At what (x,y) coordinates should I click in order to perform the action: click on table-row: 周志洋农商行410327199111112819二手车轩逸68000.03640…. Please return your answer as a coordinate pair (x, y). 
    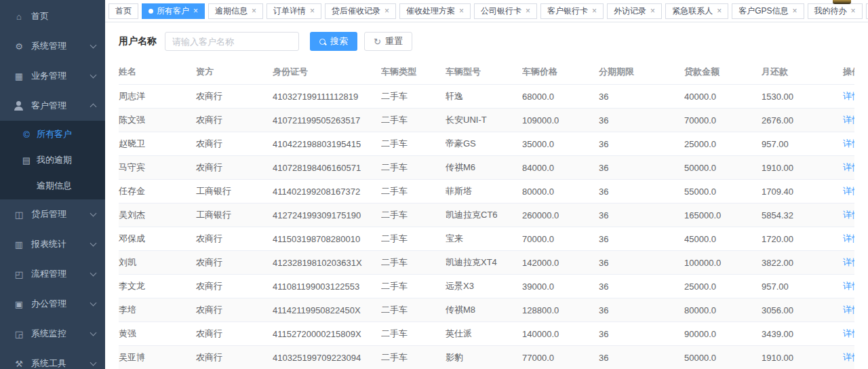
    Looking at the image, I should click on (487, 96).